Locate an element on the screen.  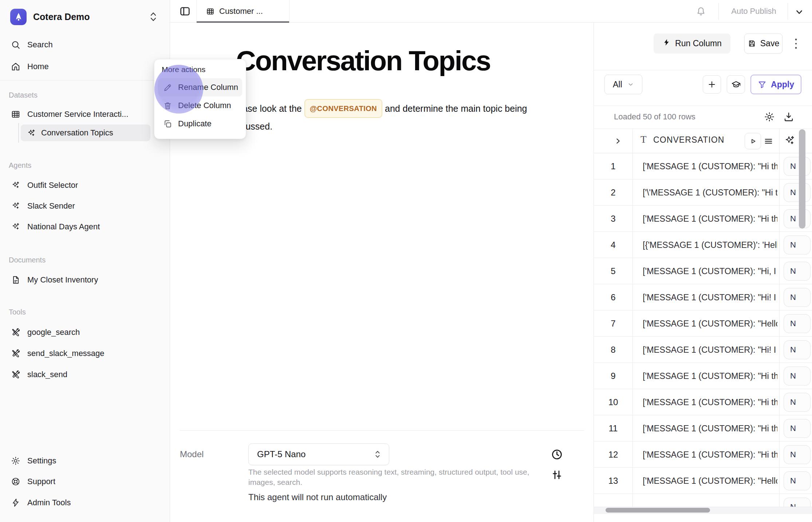
table-row: 1['MESSAGE 1 (CUSTOMER): "Hi theN is located at coordinates (703, 166).